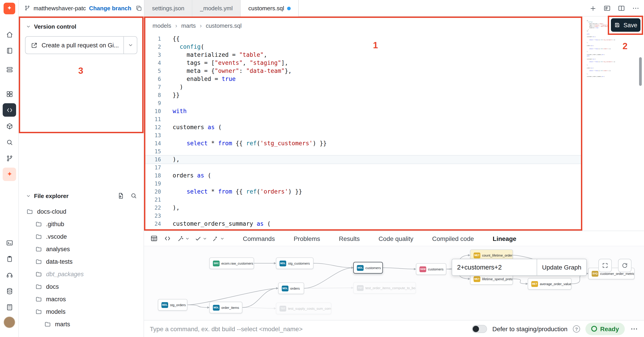 Image resolution: width=644 pixels, height=337 pixels. Describe the element at coordinates (81, 211) in the screenshot. I see `file-tree-item-docs-cloud: docs-cloud` at that location.